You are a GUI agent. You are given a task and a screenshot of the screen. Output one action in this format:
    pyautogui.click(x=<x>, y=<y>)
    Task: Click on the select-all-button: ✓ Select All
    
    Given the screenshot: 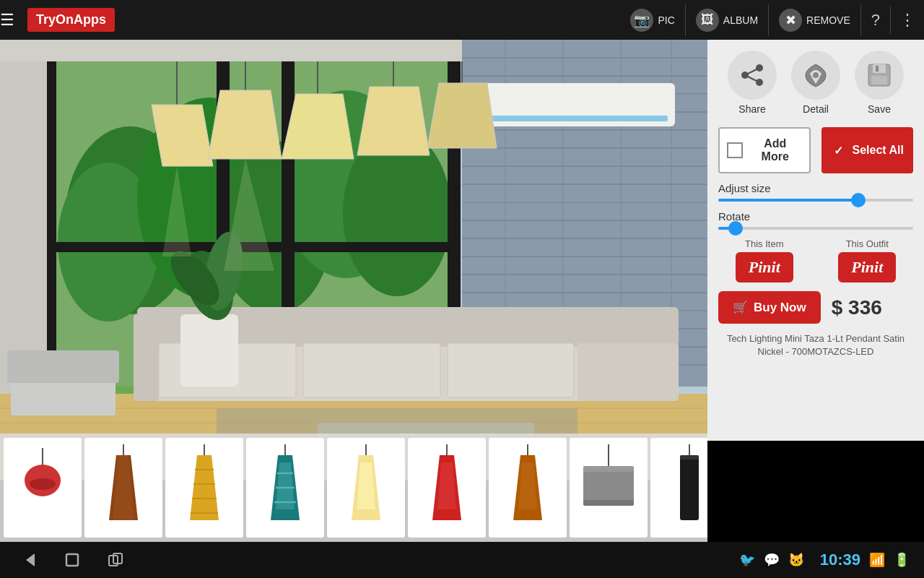 What is the action you would take?
    pyautogui.click(x=868, y=150)
    